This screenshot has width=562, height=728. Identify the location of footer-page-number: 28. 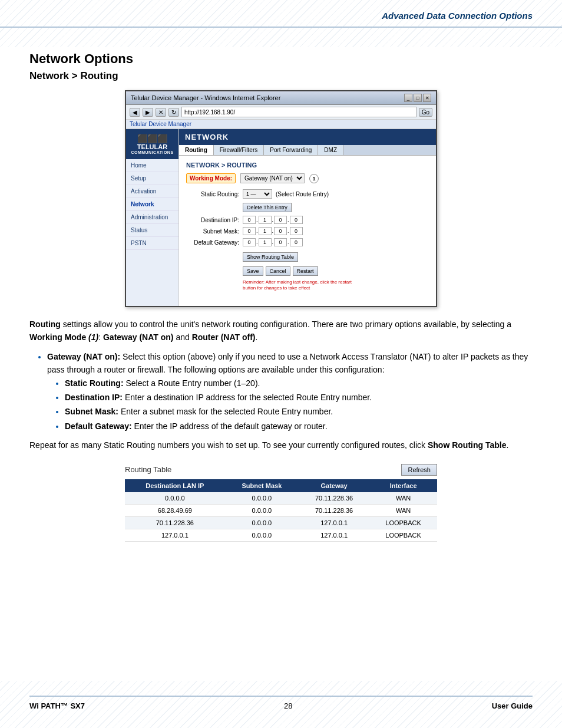
(288, 706).